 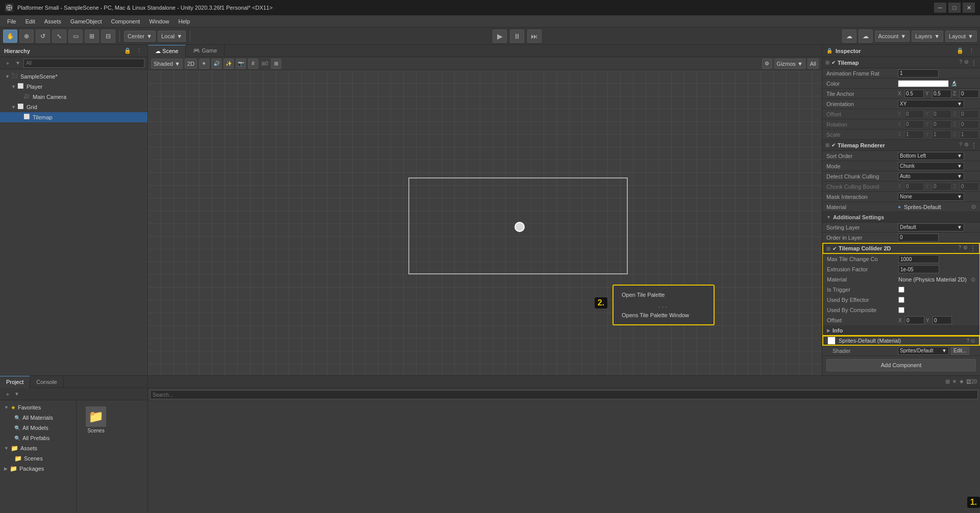 I want to click on scene-settings-button: ⚙, so click(x=767, y=64).